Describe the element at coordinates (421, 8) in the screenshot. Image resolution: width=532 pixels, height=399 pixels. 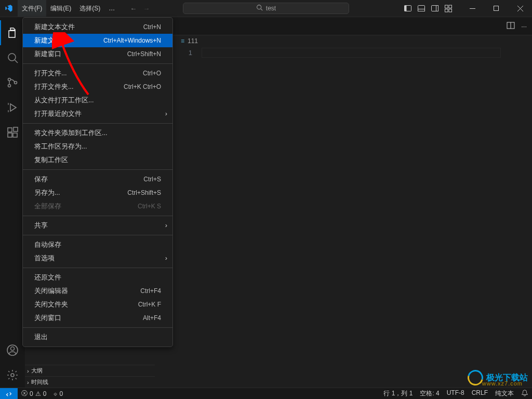
I see `toggle-panel-bottom-icon` at that location.